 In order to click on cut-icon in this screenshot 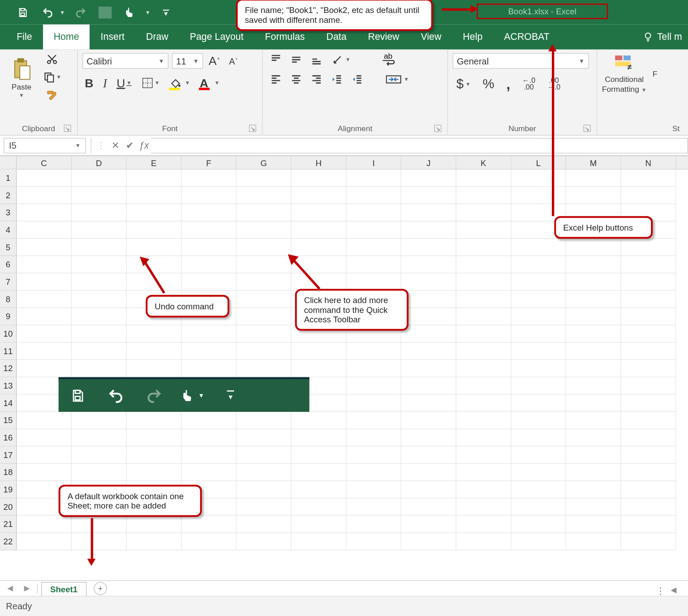, I will do `click(52, 59)`.